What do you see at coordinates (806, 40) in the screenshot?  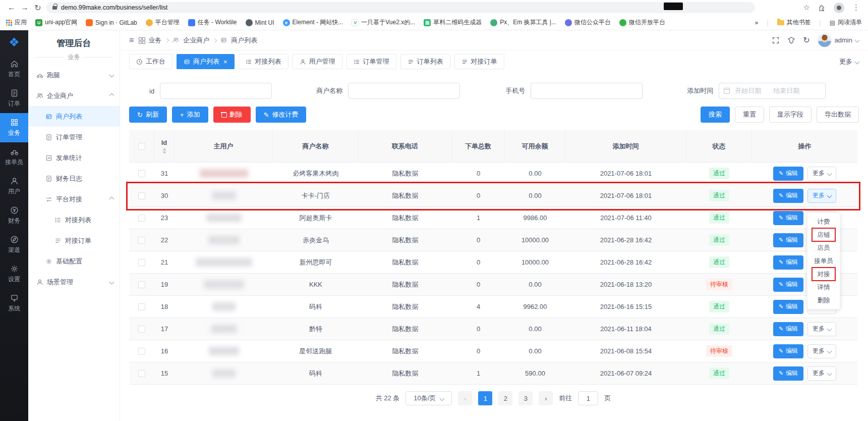 I see `refresh-icon: ↻` at bounding box center [806, 40].